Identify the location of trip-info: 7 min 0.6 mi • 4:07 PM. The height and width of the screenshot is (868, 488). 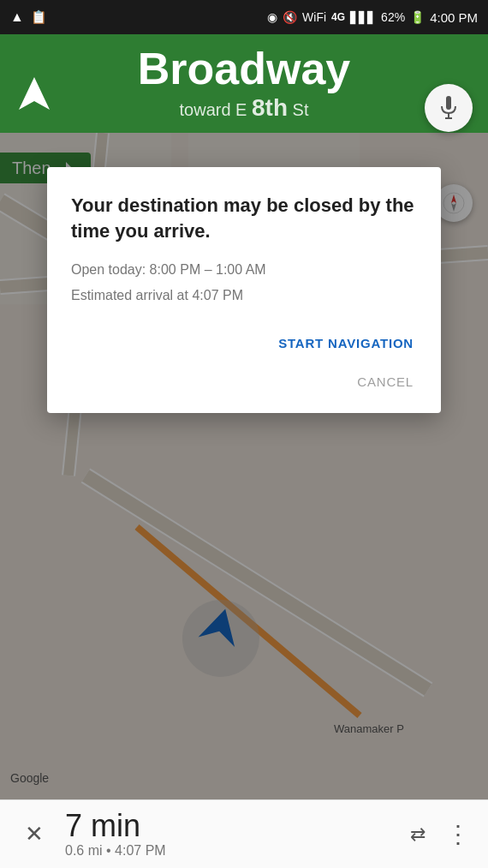
(238, 835).